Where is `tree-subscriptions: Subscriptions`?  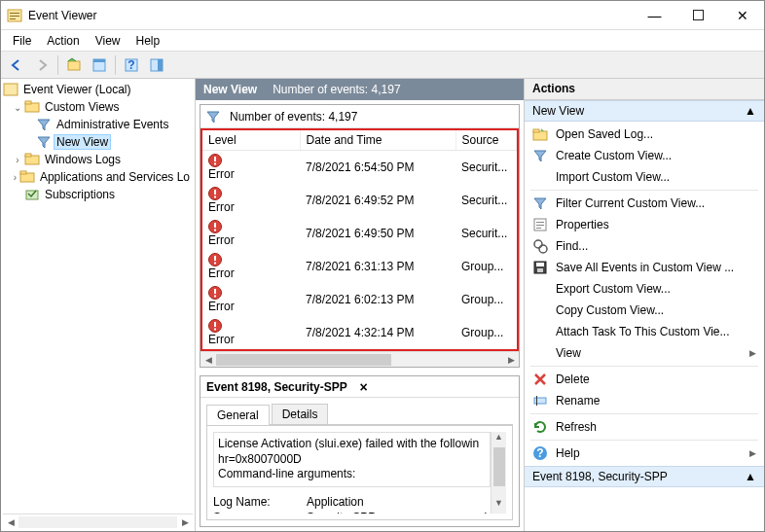 tree-subscriptions: Subscriptions is located at coordinates (97, 195).